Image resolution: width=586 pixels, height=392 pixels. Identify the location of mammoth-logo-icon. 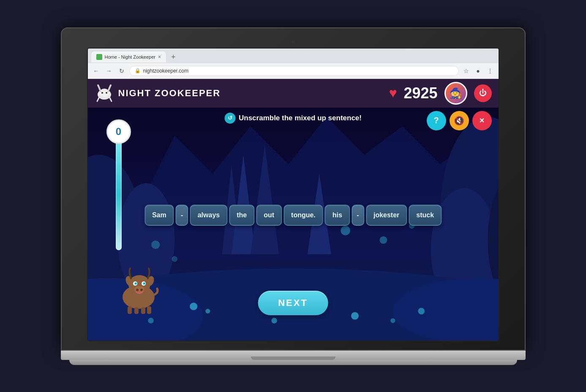
(104, 93).